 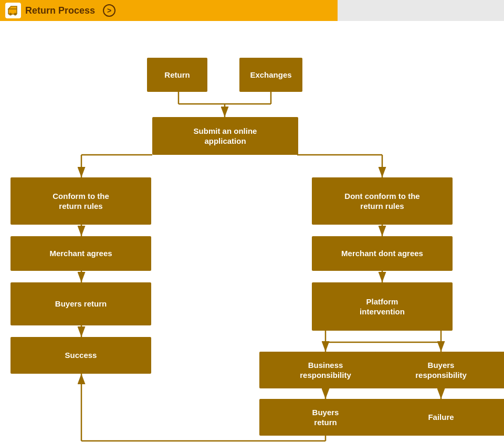 I want to click on submit-box: Submit an online application, so click(x=225, y=136).